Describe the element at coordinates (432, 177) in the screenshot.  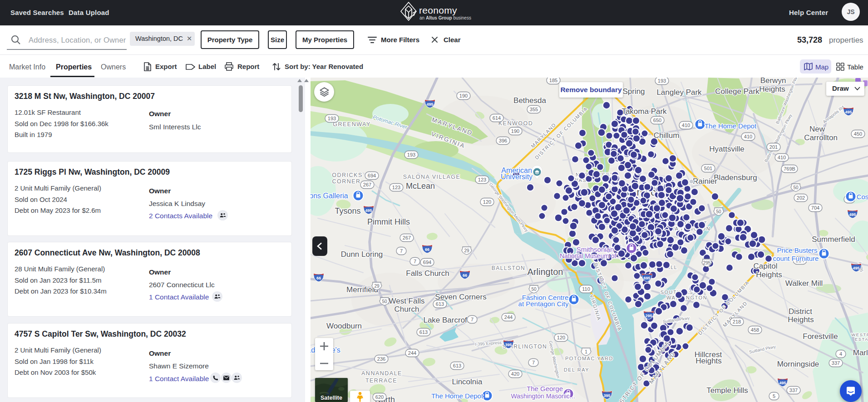
I see `svg-text: SALONA VILLAGE` at that location.